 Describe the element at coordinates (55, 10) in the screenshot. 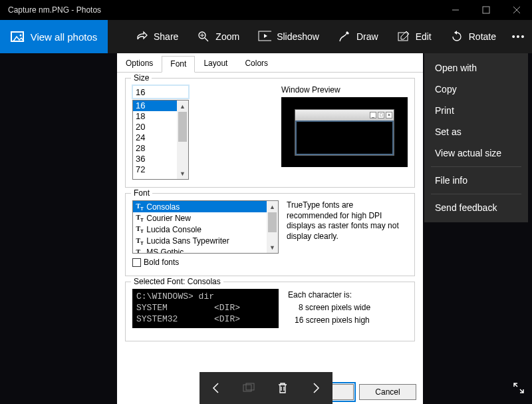

I see `window-title: Capture nm.PNG - Photos` at that location.